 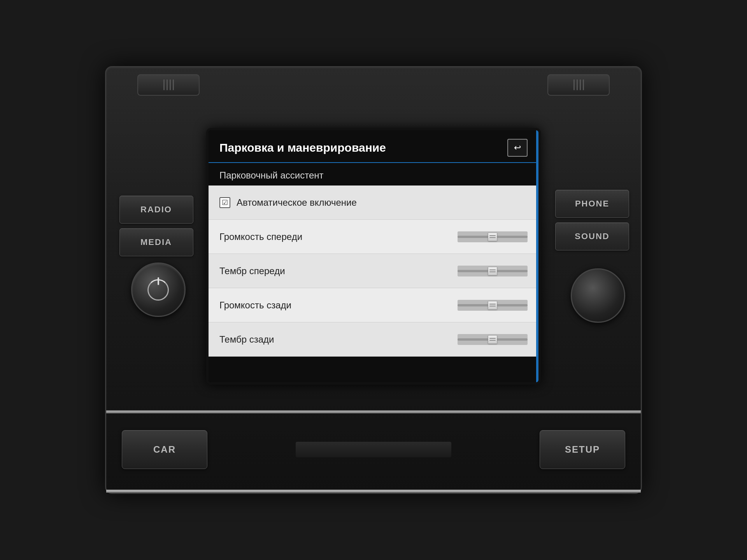 What do you see at coordinates (592, 236) in the screenshot?
I see `sound-button: SOUND` at bounding box center [592, 236].